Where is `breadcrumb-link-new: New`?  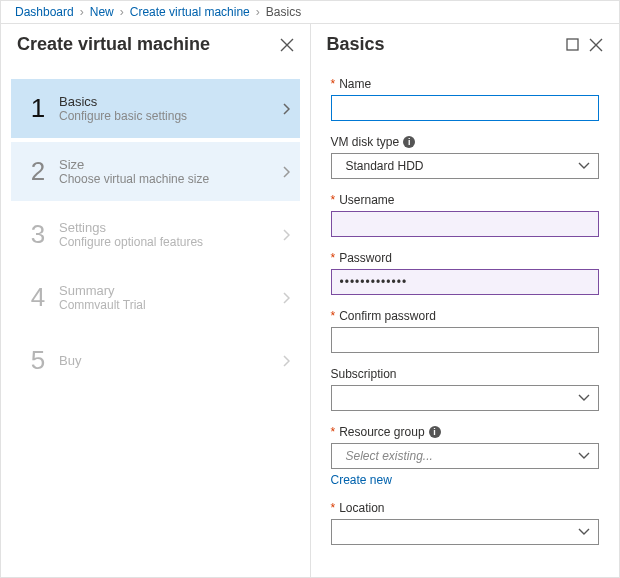
breadcrumb-link-new: New is located at coordinates (102, 12).